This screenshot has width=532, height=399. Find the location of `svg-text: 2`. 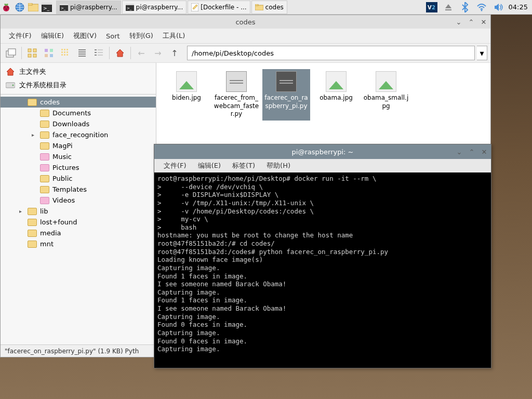

svg-text: 2 is located at coordinates (433, 7).